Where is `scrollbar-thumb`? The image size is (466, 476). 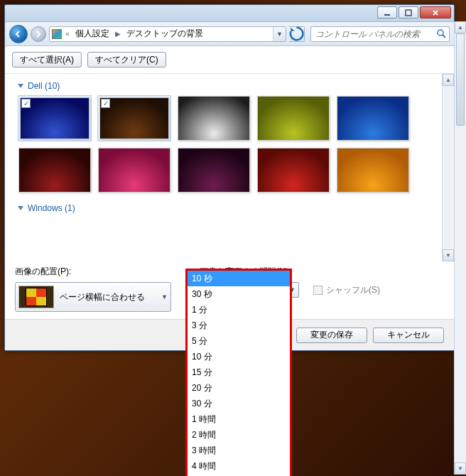
scrollbar-thumb is located at coordinates (460, 80).